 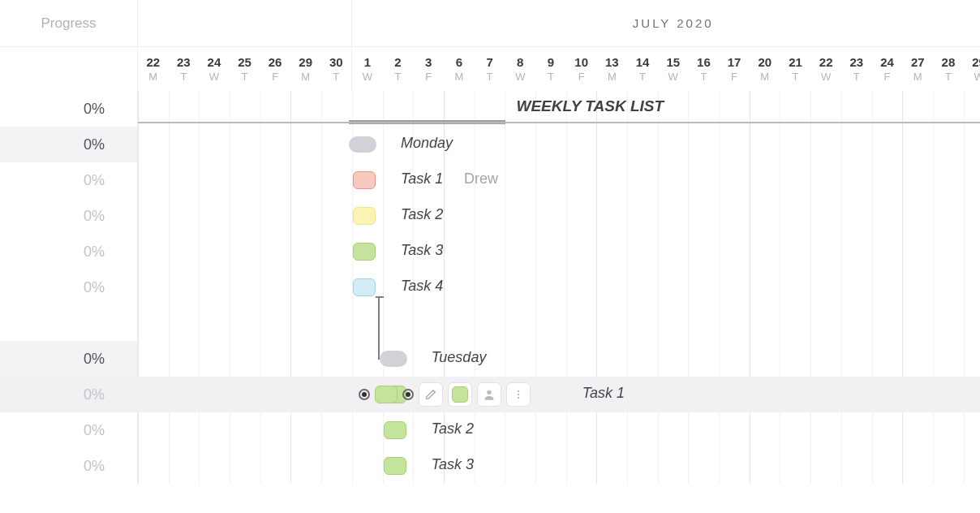 I want to click on gantt-row: 0%Monday, so click(x=490, y=144).